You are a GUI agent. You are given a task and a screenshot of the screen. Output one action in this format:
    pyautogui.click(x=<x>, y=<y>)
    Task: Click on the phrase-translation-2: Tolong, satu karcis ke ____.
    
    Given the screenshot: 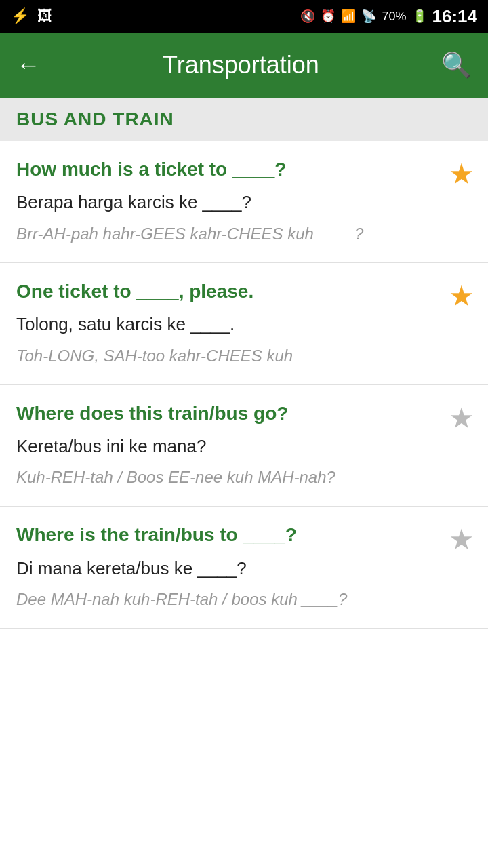 What is the action you would take?
    pyautogui.click(x=224, y=324)
    